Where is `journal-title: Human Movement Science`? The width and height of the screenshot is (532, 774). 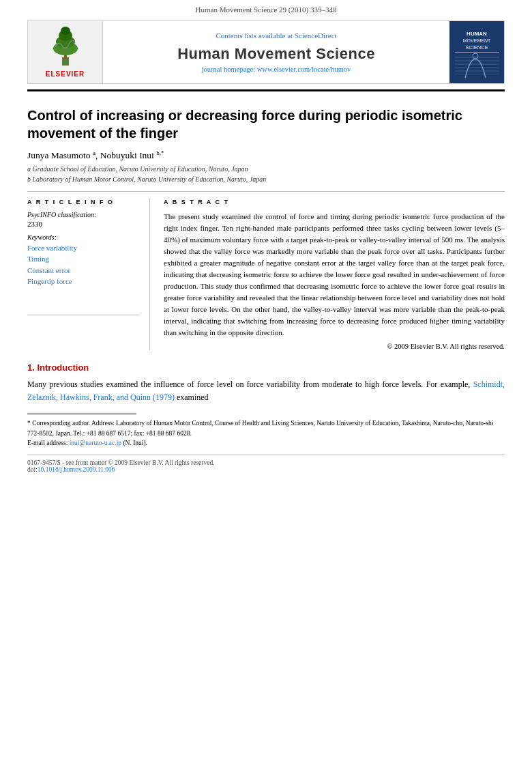
journal-title: Human Movement Science is located at coordinates (276, 54).